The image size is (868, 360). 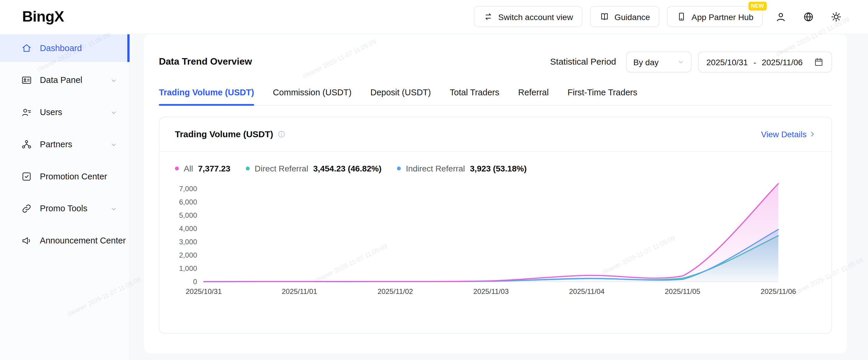 What do you see at coordinates (491, 291) in the screenshot?
I see `svg-text: 2025/11/03` at bounding box center [491, 291].